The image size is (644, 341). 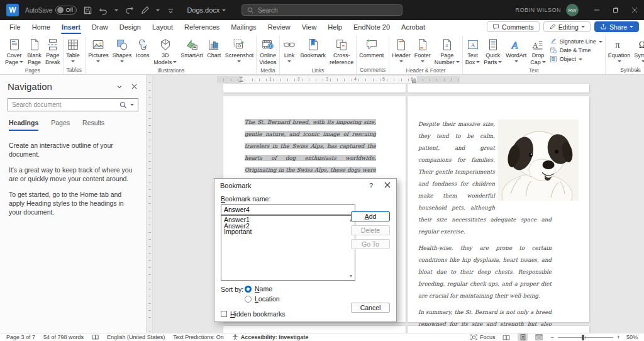 I want to click on search-box: Search, so click(x=322, y=10).